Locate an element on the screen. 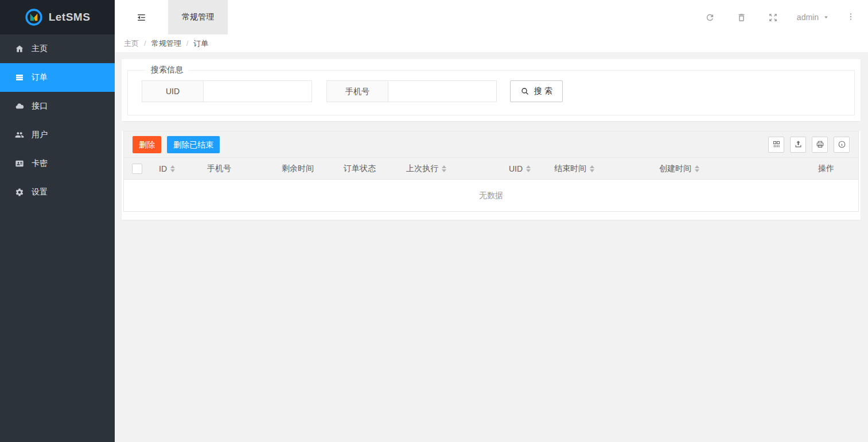 The height and width of the screenshot is (442, 868). table-header-row: ID手机号剩余时间订单状态上次执行UID结束时间创建时间操作 is located at coordinates (491, 169).